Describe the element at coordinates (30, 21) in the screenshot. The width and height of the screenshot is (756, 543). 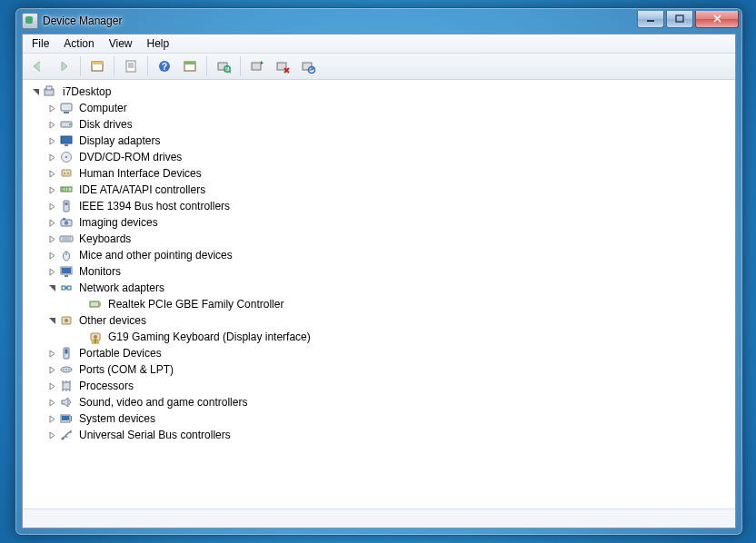
I see `app-icon` at that location.